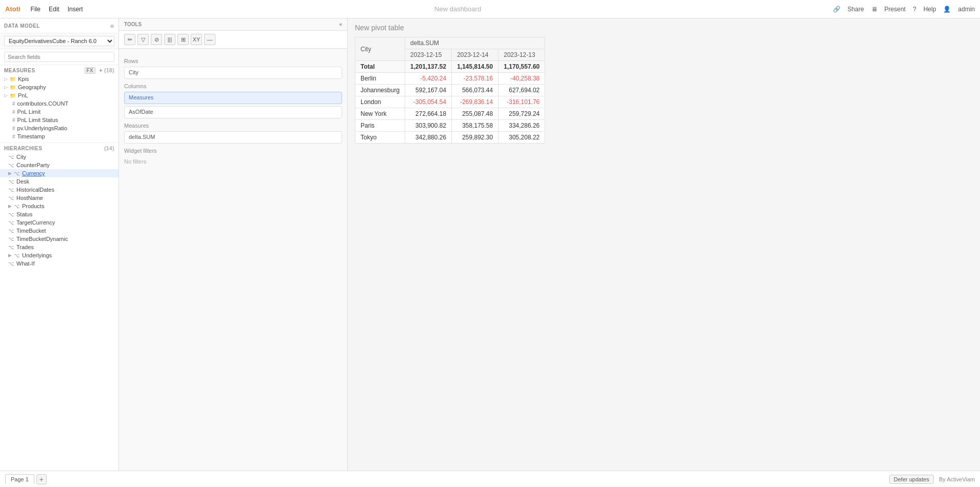 The image size is (980, 487). I want to click on pivot-title: New pivot table, so click(664, 28).